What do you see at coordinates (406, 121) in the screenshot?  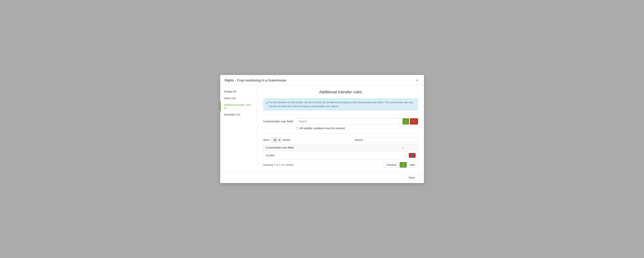 I see `down-arrow-icon: ↓` at bounding box center [406, 121].